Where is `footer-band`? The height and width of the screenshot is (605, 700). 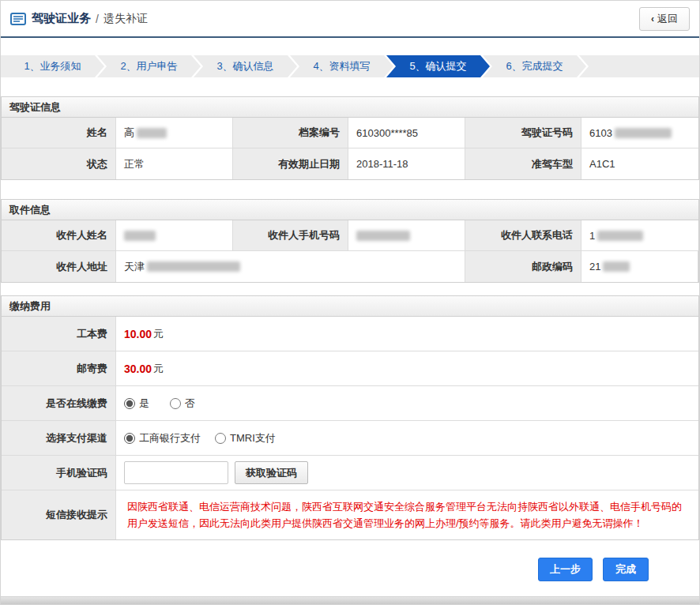 footer-band is located at coordinates (350, 600).